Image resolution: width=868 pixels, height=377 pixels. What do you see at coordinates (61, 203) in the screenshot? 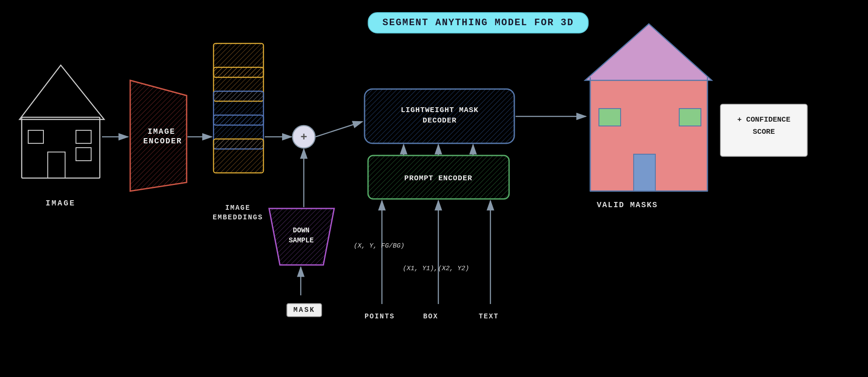
I see `image-label: IMAGE` at bounding box center [61, 203].